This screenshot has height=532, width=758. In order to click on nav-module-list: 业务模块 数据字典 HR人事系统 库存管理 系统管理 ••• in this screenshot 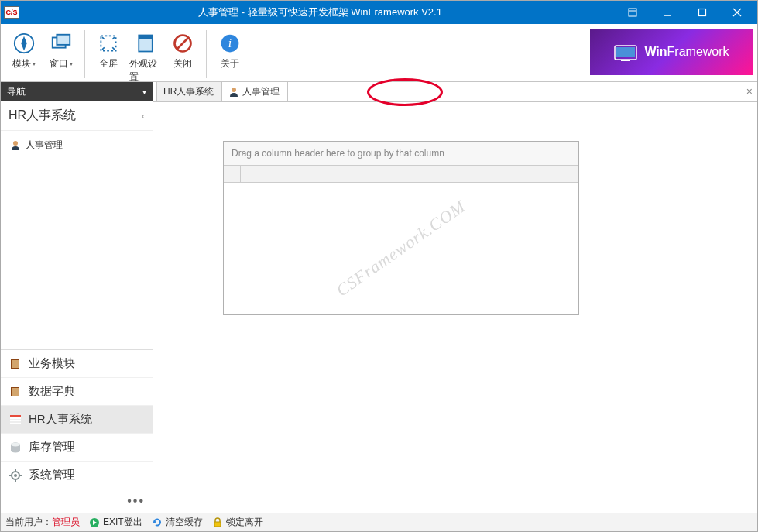, I will do `click(77, 431)`.